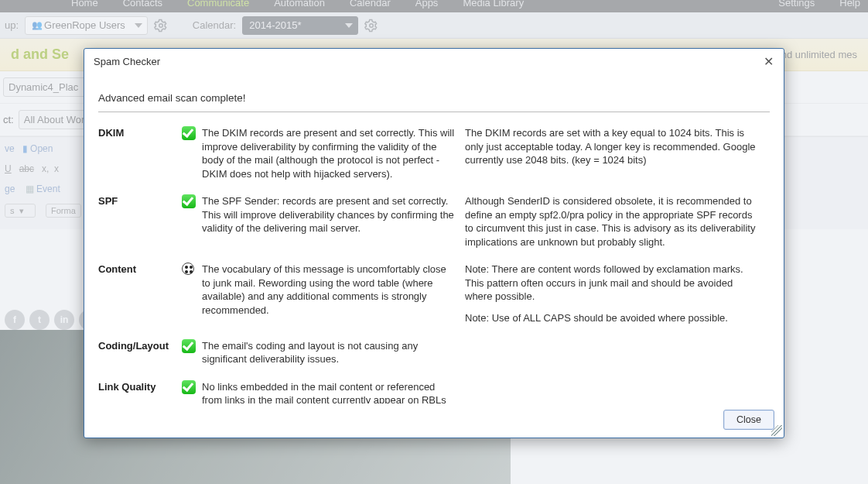  Describe the element at coordinates (768, 61) in the screenshot. I see `close-icon: ✕` at that location.